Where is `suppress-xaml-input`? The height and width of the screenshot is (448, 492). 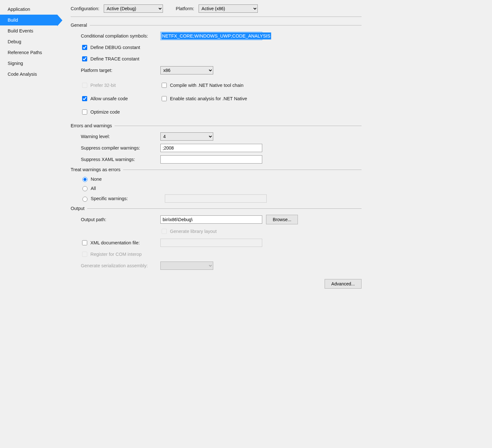
suppress-xaml-input is located at coordinates (211, 159).